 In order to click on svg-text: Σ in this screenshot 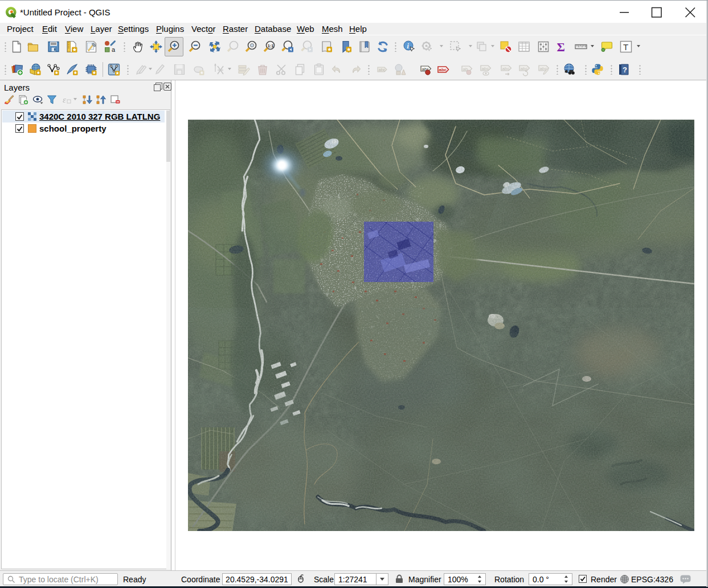, I will do `click(561, 47)`.